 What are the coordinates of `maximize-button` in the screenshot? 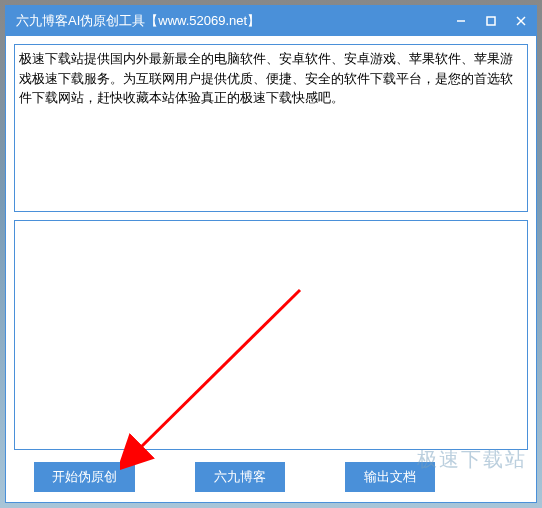 It's located at (491, 21).